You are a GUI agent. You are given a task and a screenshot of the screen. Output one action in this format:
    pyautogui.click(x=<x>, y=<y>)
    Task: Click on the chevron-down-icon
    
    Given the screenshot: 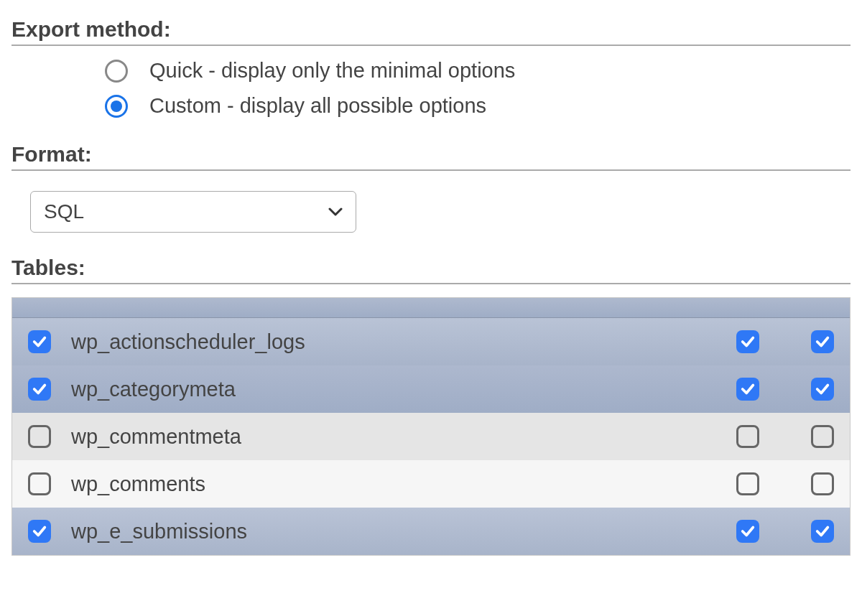 What is the action you would take?
    pyautogui.click(x=335, y=212)
    